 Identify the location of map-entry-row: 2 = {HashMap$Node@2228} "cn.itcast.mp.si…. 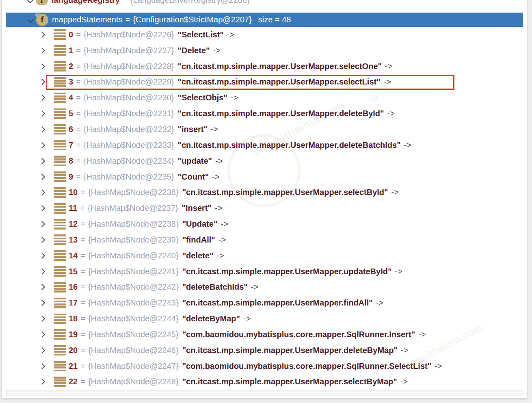
(264, 67).